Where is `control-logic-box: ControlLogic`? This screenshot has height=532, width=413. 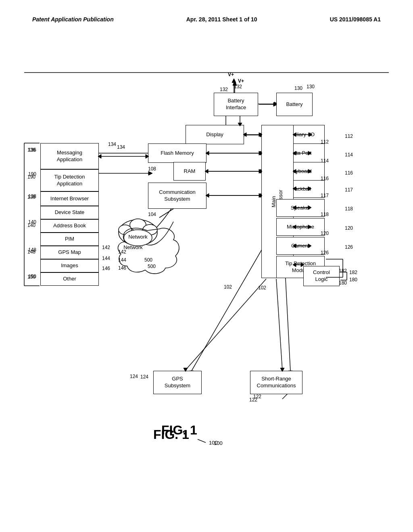 control-logic-box: ControlLogic is located at coordinates (321, 276).